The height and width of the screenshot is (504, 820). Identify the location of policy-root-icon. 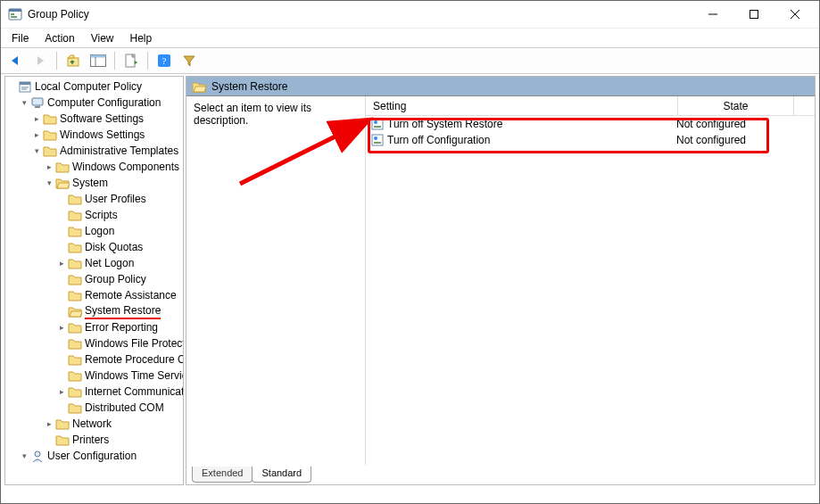
(25, 87).